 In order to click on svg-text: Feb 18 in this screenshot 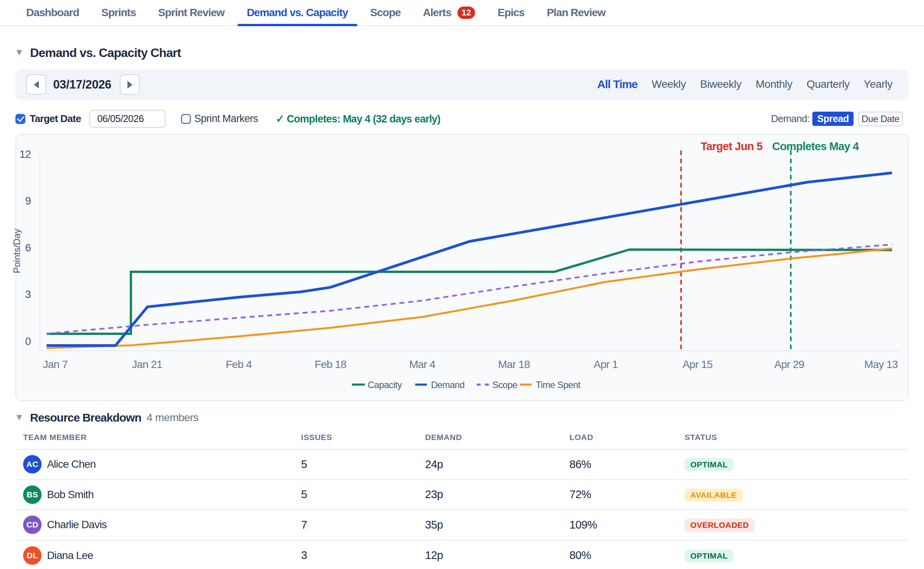, I will do `click(330, 364)`.